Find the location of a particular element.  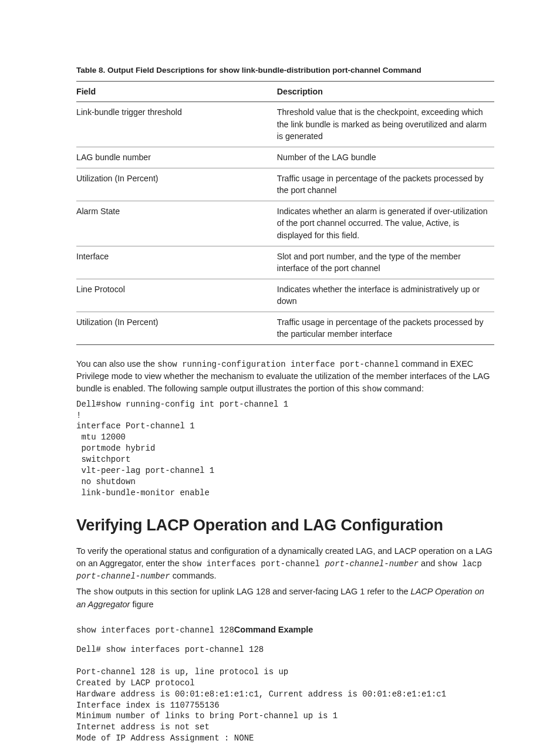

table-cell-field: LAG bundle number is located at coordinates (177, 157).